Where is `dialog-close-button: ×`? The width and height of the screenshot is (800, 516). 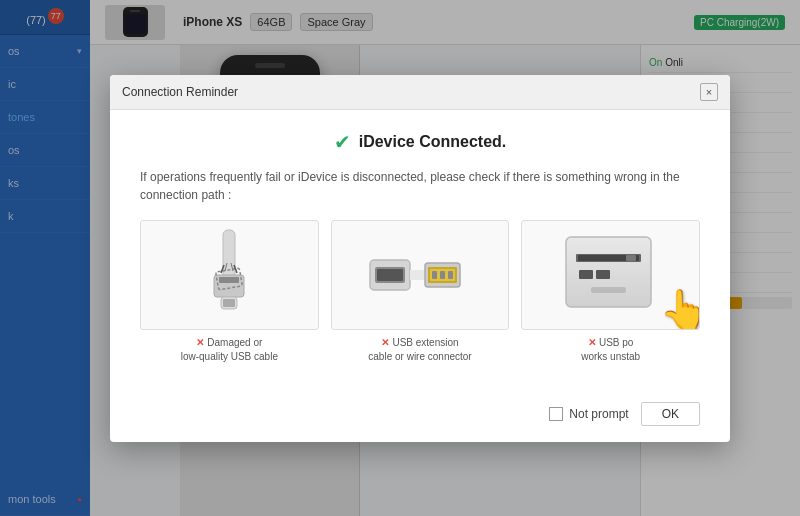
dialog-close-button: × is located at coordinates (709, 92).